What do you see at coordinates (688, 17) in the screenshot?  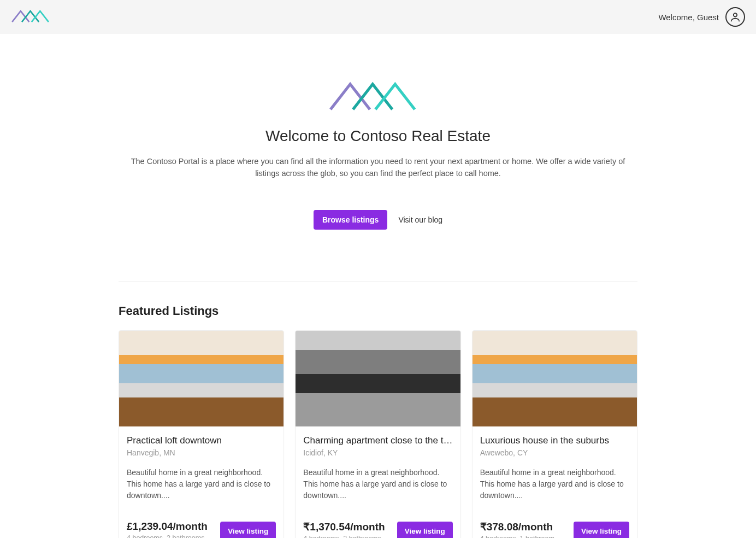 I see `welcome-text: Welcome, Guest` at bounding box center [688, 17].